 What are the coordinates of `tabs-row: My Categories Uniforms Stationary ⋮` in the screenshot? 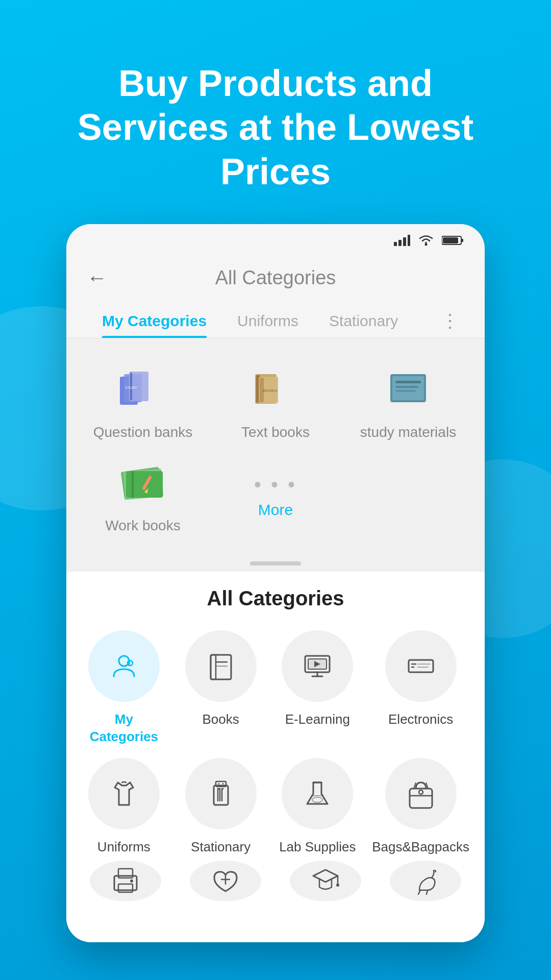 It's located at (276, 318).